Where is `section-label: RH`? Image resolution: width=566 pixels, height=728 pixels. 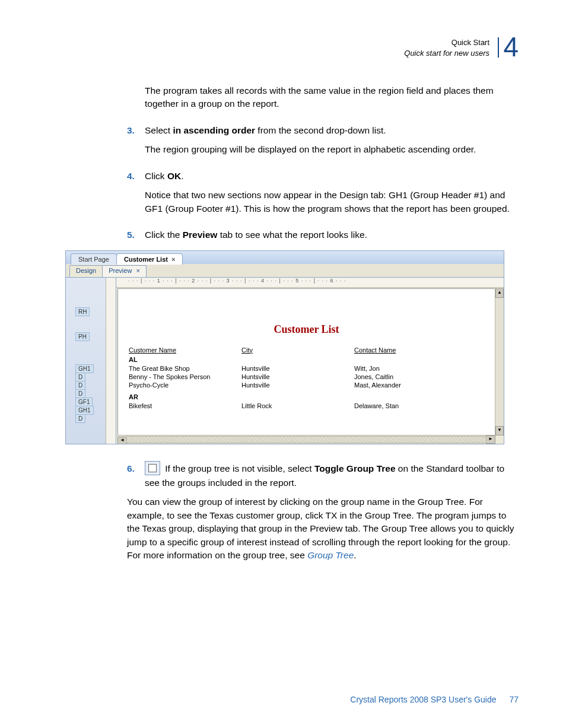
section-label: RH is located at coordinates (82, 312).